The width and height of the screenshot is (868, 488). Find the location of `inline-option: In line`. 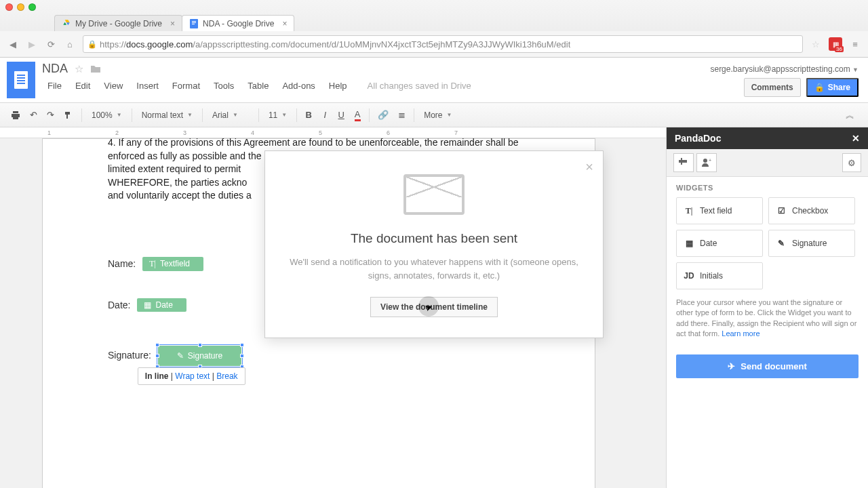

inline-option: In line is located at coordinates (157, 376).